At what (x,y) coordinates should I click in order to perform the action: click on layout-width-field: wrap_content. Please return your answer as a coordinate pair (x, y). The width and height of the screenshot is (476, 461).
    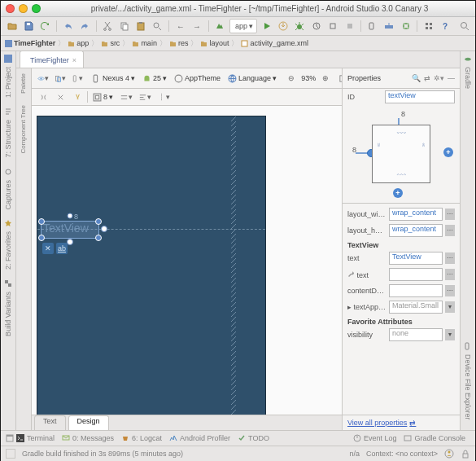
    Looking at the image, I should click on (416, 214).